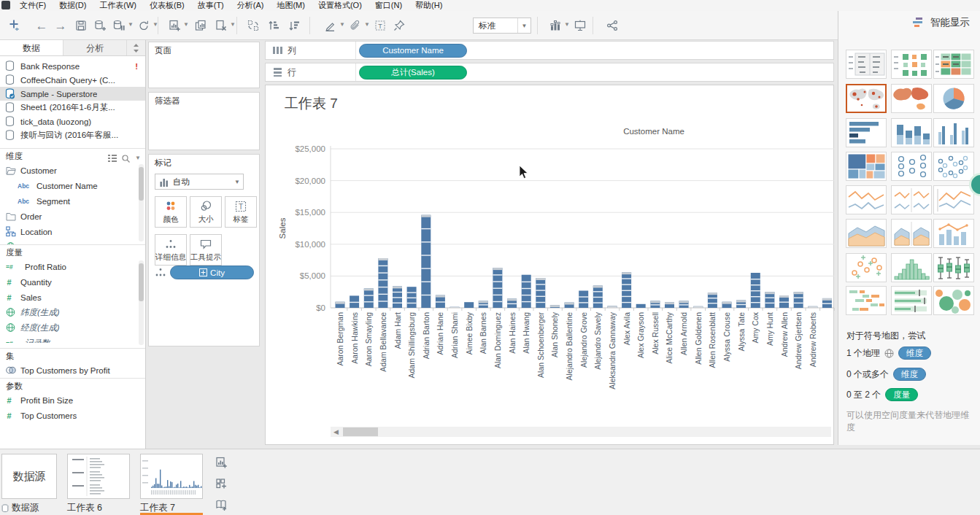 This screenshot has height=515, width=980. I want to click on field-item: #Sales, so click(73, 298).